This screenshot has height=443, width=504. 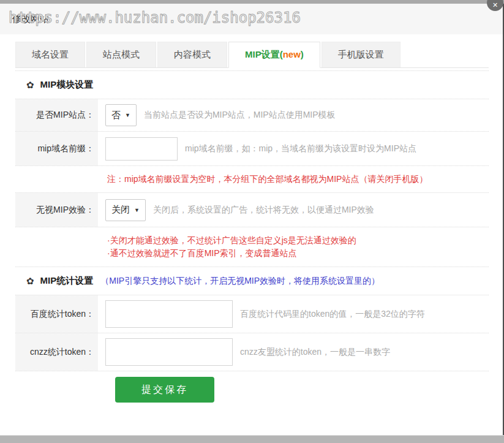 I want to click on select-value: 否, so click(x=116, y=115).